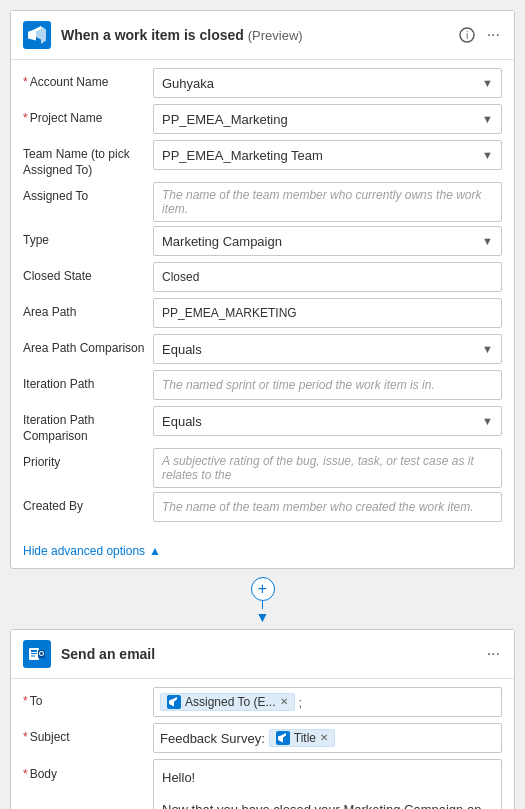  I want to click on body-field: Hello! Now that you have closed your Mar…, so click(328, 784).